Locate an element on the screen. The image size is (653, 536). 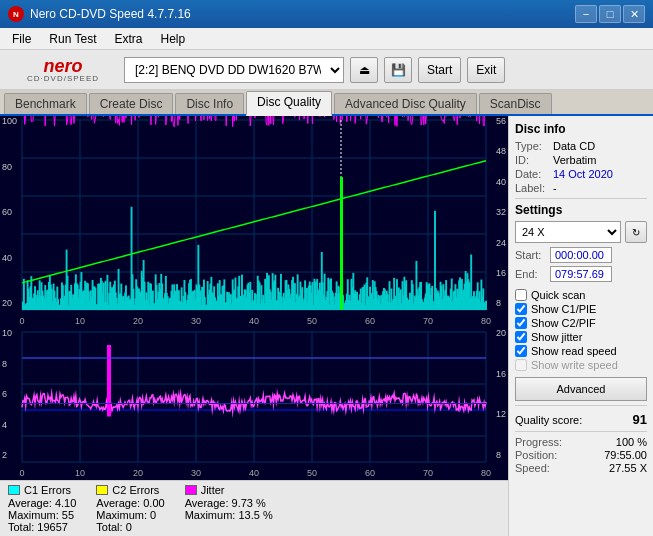
tab-create-disc: Create Disc is located at coordinates (132, 104).